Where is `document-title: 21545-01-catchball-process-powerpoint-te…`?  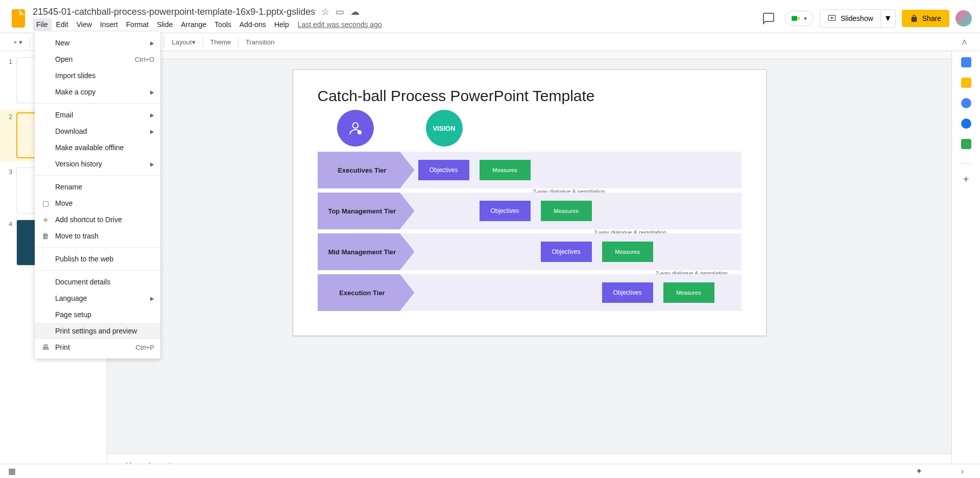
document-title: 21545-01-catchball-process-powerpoint-te… is located at coordinates (174, 12).